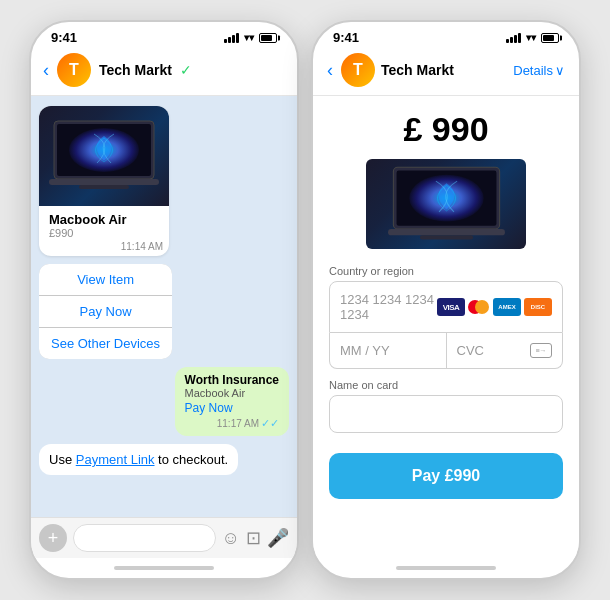 This screenshot has width=610, height=600. Describe the element at coordinates (505, 350) in the screenshot. I see `cvc-row: CVC ≡→` at that location.